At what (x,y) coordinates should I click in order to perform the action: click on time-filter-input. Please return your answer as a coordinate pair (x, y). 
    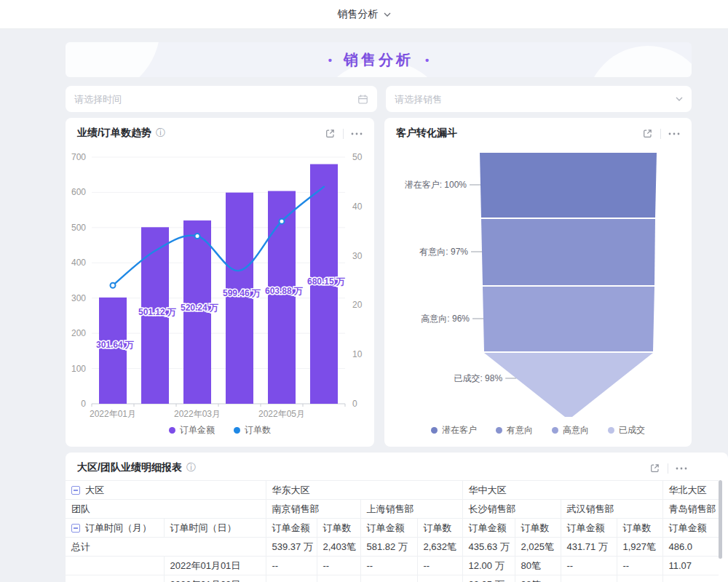
    Looking at the image, I should click on (215, 99).